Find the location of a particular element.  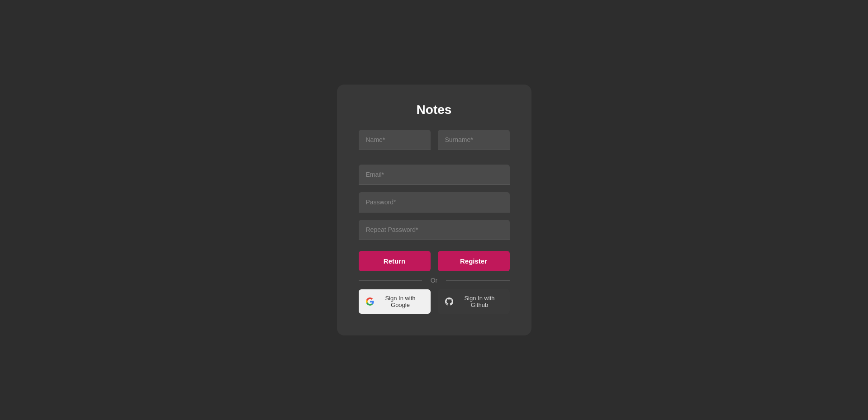

repeat-password-input is located at coordinates (434, 230).